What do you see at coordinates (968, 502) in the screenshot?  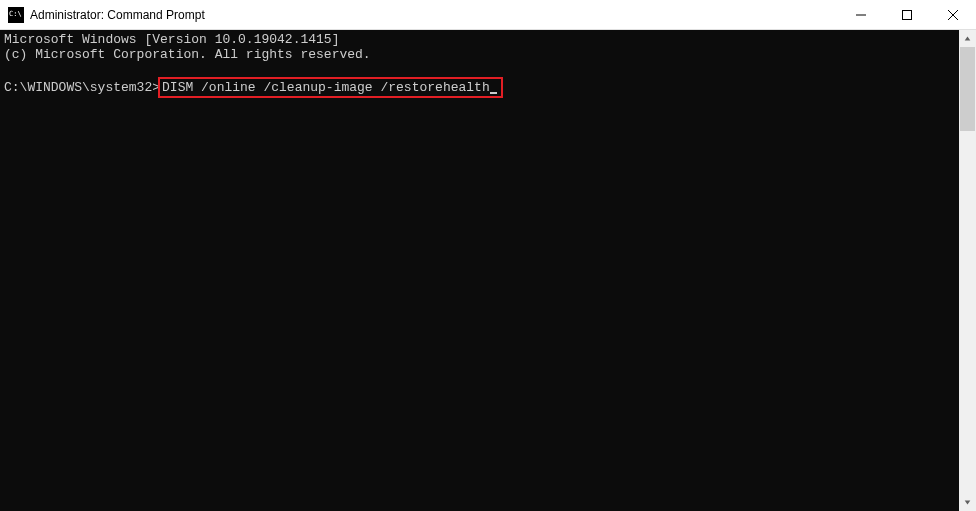 I see `scrollbar-down-arrow` at bounding box center [968, 502].